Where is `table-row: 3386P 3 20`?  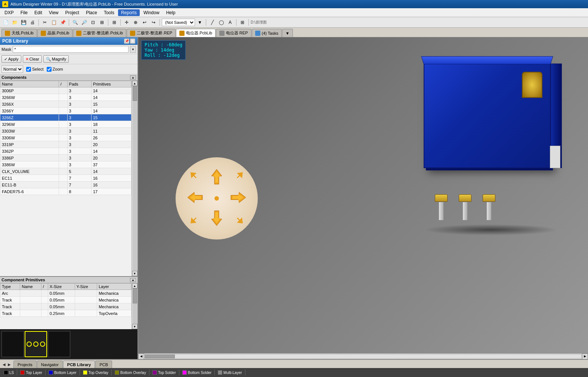 table-row: 3386P 3 20 is located at coordinates (66, 158).